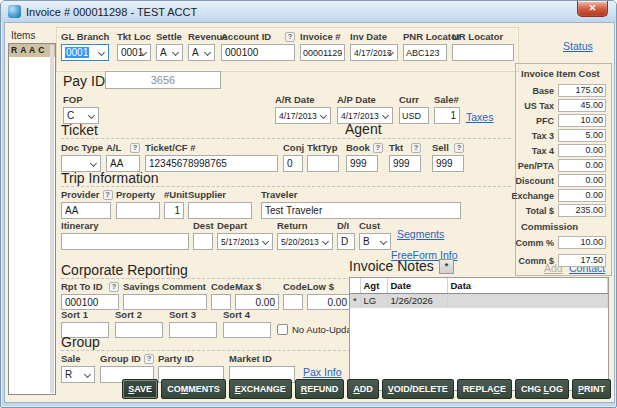 Image resolution: width=617 pixels, height=408 pixels. I want to click on tkt-loc-select: 0001, so click(134, 52).